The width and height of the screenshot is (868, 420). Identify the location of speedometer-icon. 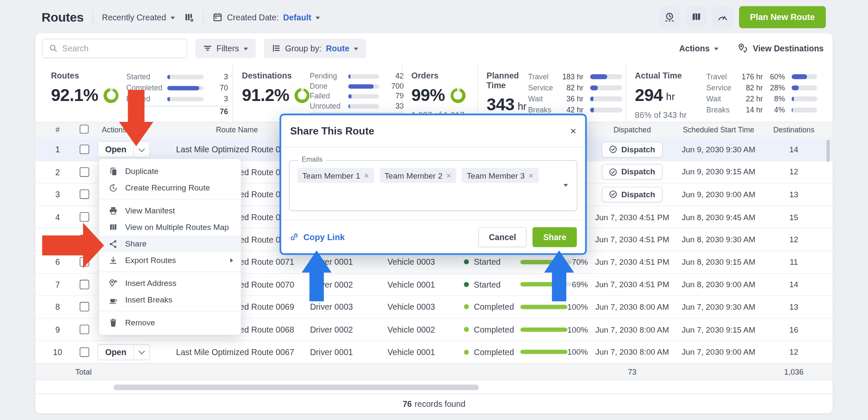
(723, 17).